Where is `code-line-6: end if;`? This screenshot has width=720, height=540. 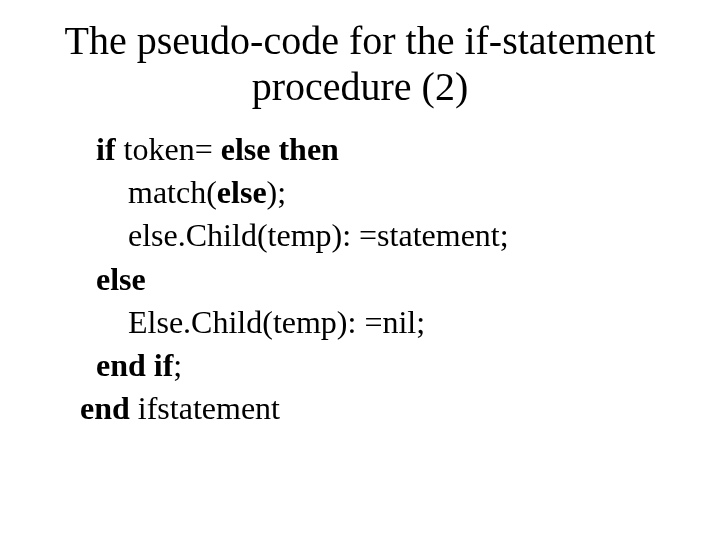 code-line-6: end if; is located at coordinates (360, 366).